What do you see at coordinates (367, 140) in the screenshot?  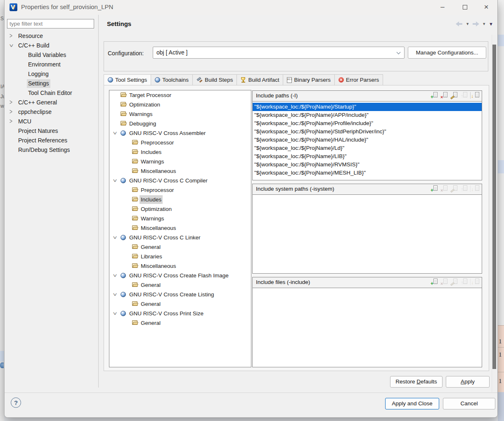 I see `include-path-row: "${workspace_loc:/${ProjName}/HAL/includ…` at bounding box center [367, 140].